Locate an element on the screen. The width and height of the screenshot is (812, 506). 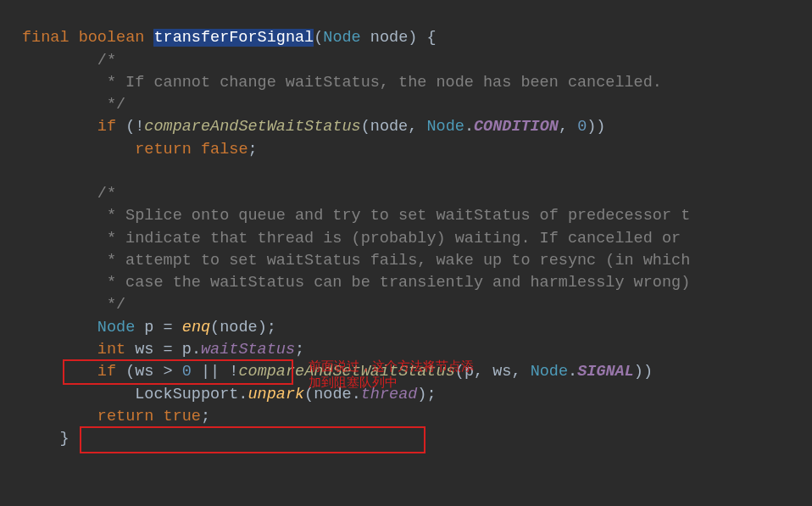
comment-line: * If cannot change waitStatus, the node … is located at coordinates (342, 83).